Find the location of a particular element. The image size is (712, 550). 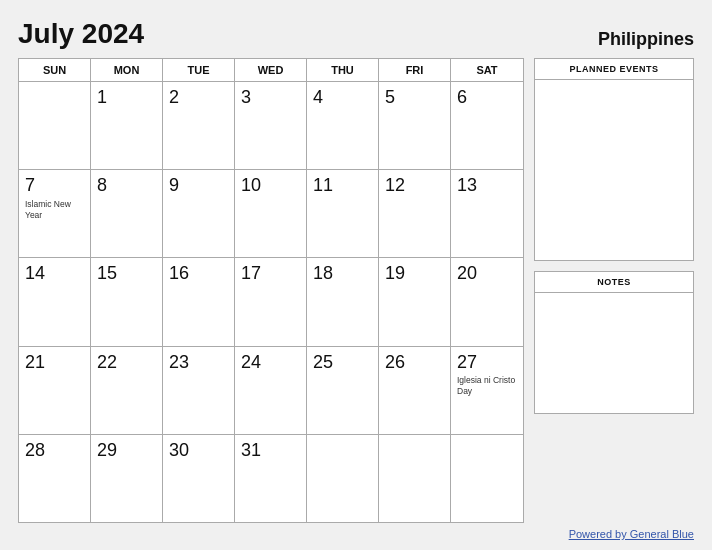

day-number: 11 is located at coordinates (342, 186).